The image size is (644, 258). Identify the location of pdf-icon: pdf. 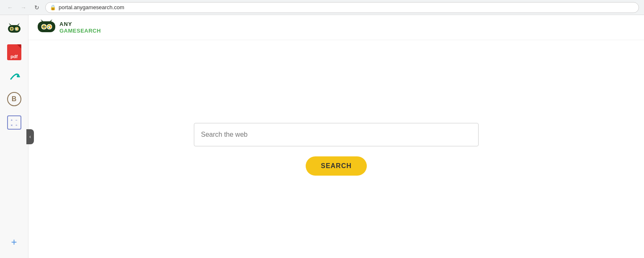
(14, 52).